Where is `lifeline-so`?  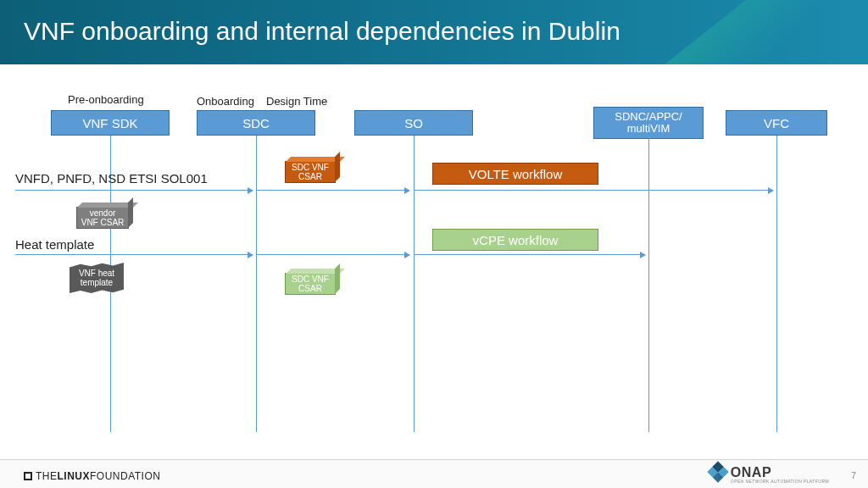 lifeline-so is located at coordinates (414, 284).